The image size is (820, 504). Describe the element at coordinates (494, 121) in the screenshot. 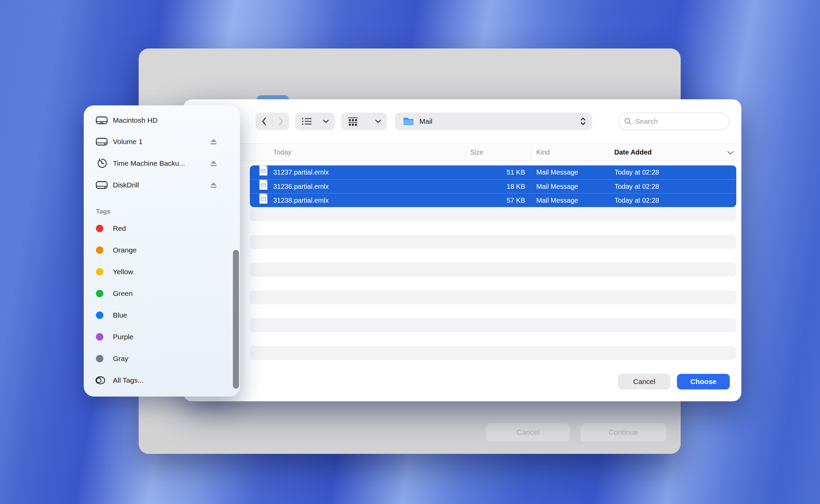

I see `location-popup: Mail` at that location.